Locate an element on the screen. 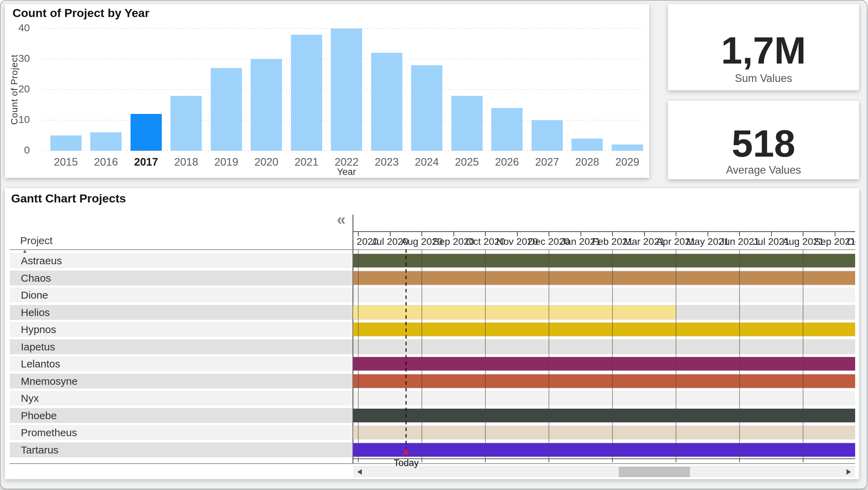 This screenshot has height=490, width=868. timeline-axis-line is located at coordinates (604, 232).